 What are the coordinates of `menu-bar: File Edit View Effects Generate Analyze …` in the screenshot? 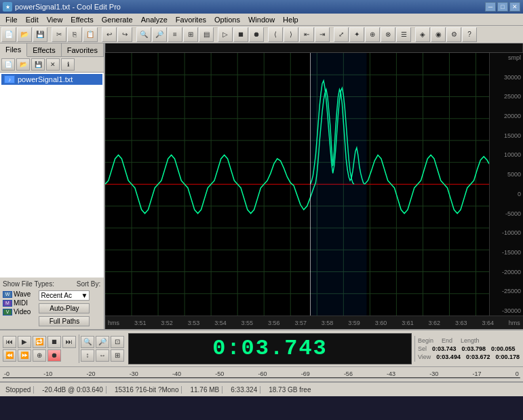 It's located at (262, 20).